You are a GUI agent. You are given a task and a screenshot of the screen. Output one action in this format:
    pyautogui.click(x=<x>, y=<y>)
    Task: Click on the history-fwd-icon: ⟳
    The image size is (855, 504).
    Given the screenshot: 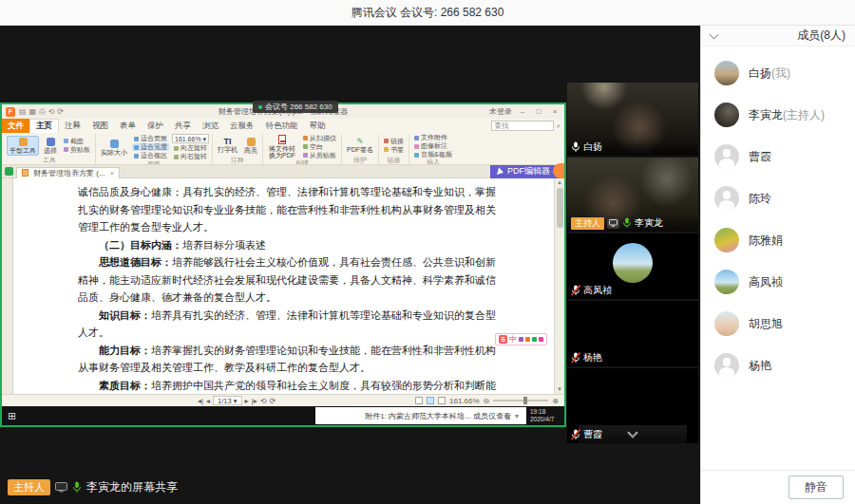 What is the action you would take?
    pyautogui.click(x=272, y=401)
    